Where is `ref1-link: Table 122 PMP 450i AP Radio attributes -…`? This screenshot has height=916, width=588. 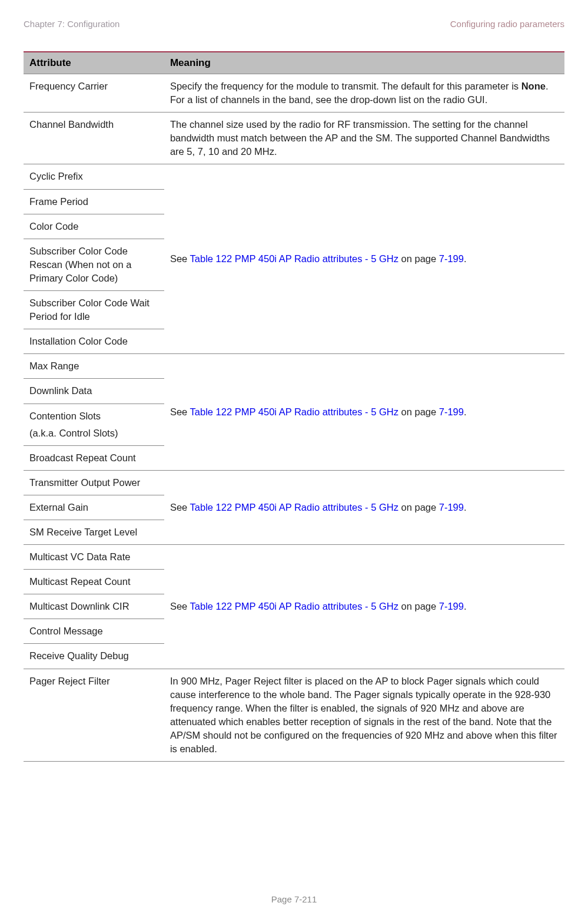
ref1-link: Table 122 PMP 450i AP Radio attributes -… is located at coordinates (285, 259).